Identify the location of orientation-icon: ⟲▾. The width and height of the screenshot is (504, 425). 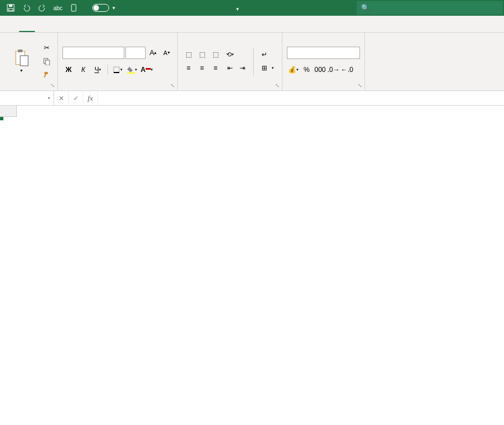
(230, 55).